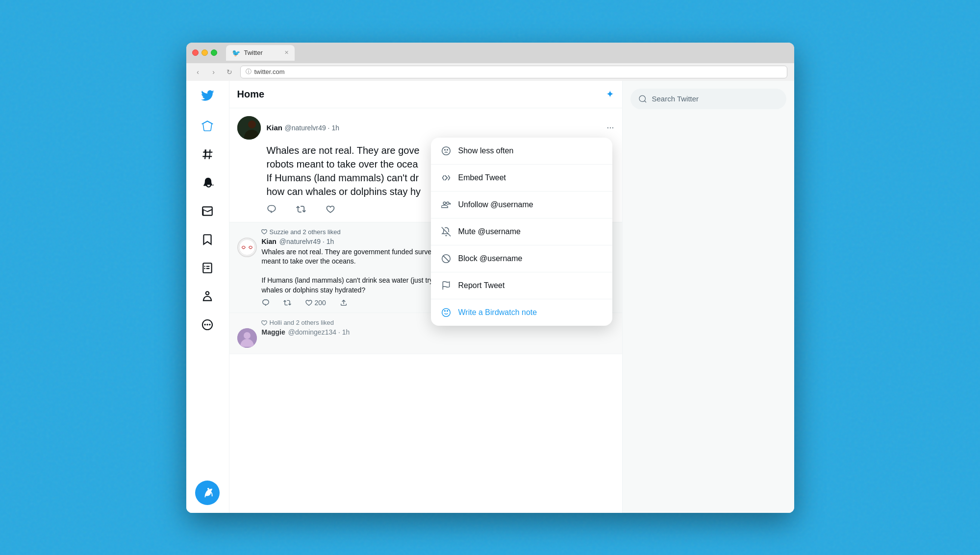  What do you see at coordinates (482, 178) in the screenshot?
I see `embed-tweet-label: Embed Tweet` at bounding box center [482, 178].